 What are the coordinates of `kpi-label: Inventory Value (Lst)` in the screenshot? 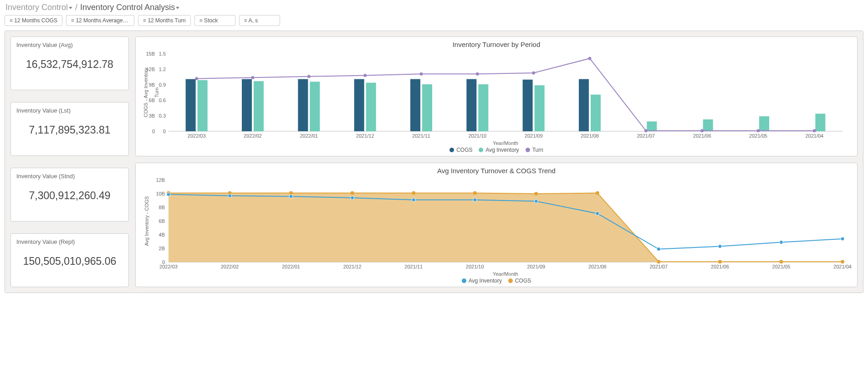 It's located at (70, 110).